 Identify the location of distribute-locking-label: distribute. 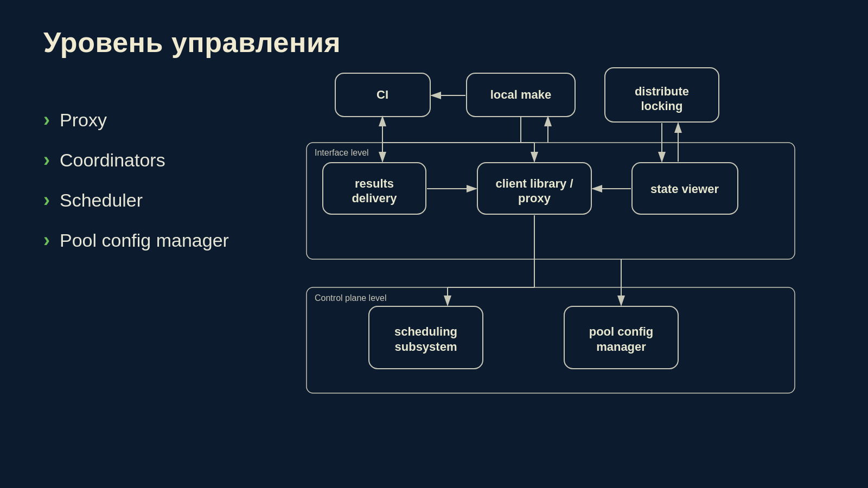
(662, 91).